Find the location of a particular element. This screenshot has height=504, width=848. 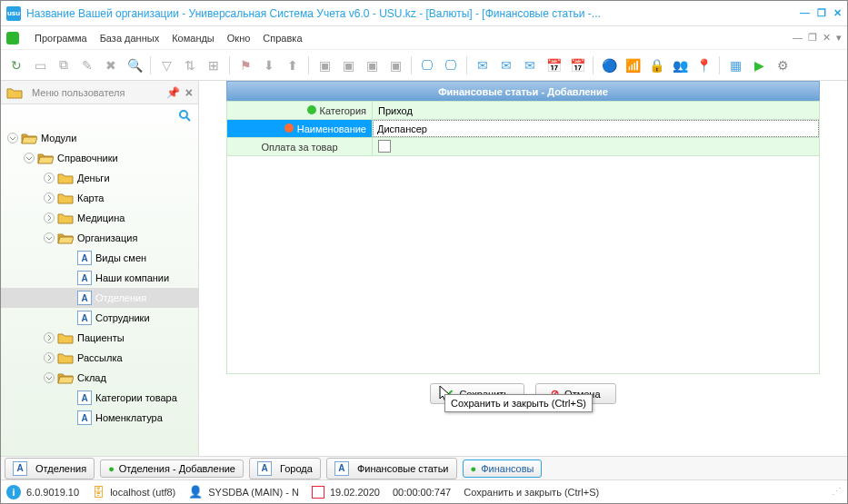

tb-screen-icon: 🖵 is located at coordinates (427, 65).